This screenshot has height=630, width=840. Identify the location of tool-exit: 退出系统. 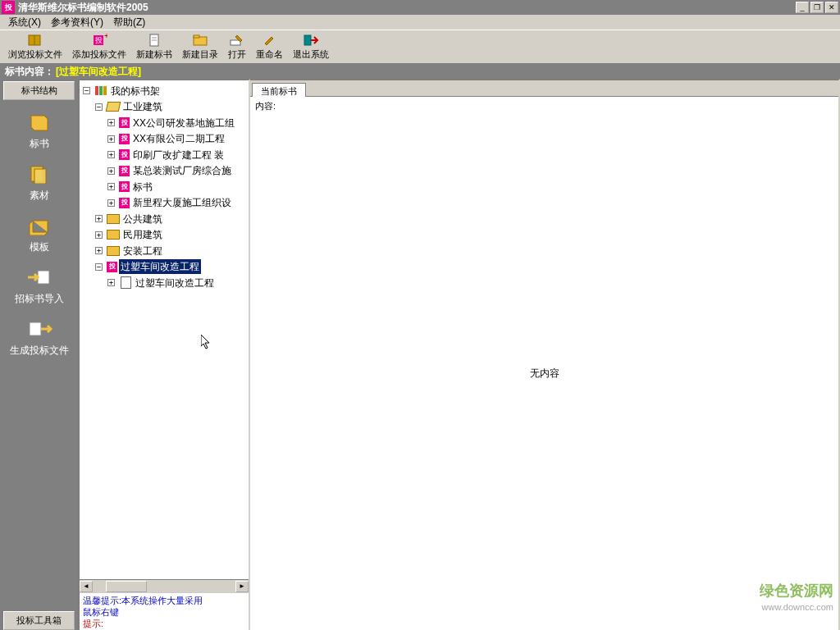
(311, 47).